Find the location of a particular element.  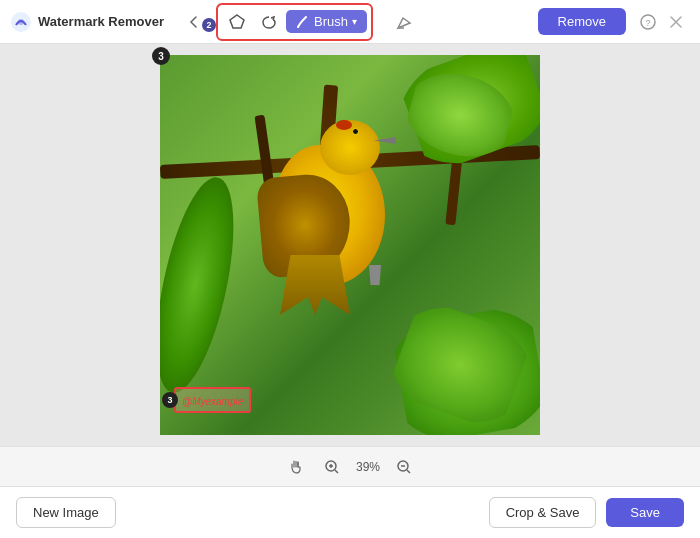

brush-button: Brush ▾ is located at coordinates (326, 22).